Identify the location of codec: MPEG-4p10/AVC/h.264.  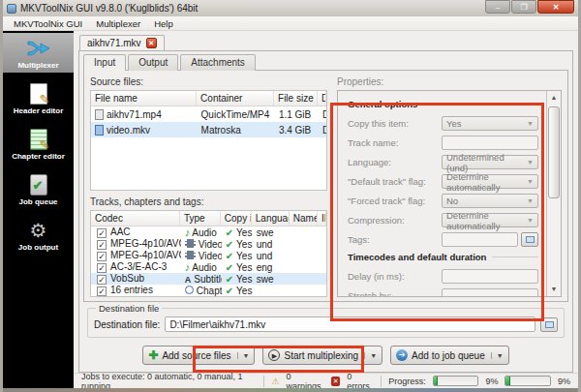
(145, 256).